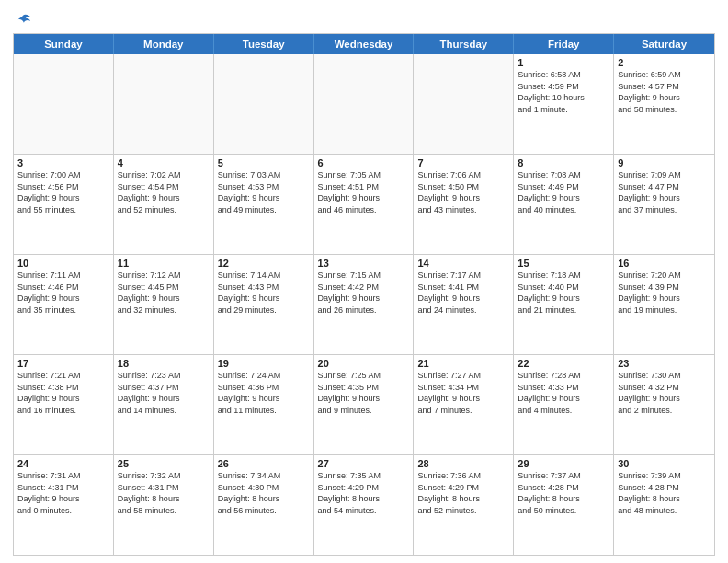 The width and height of the screenshot is (728, 563). Describe the element at coordinates (164, 204) in the screenshot. I see `calendar-cell: 4Sunrise: 7:02 AM Sunset: 4:54 PM Daylig…` at that location.